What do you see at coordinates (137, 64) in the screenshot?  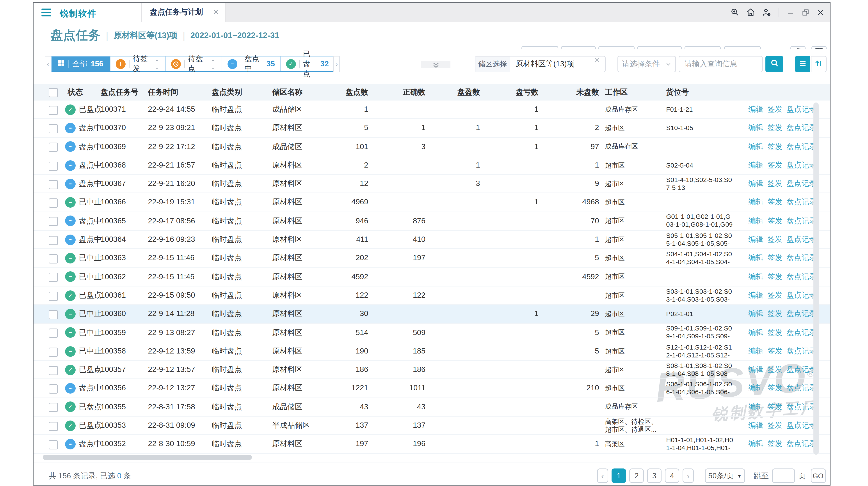 I see `filter-tab-pending-issue: i 待签发 --` at bounding box center [137, 64].